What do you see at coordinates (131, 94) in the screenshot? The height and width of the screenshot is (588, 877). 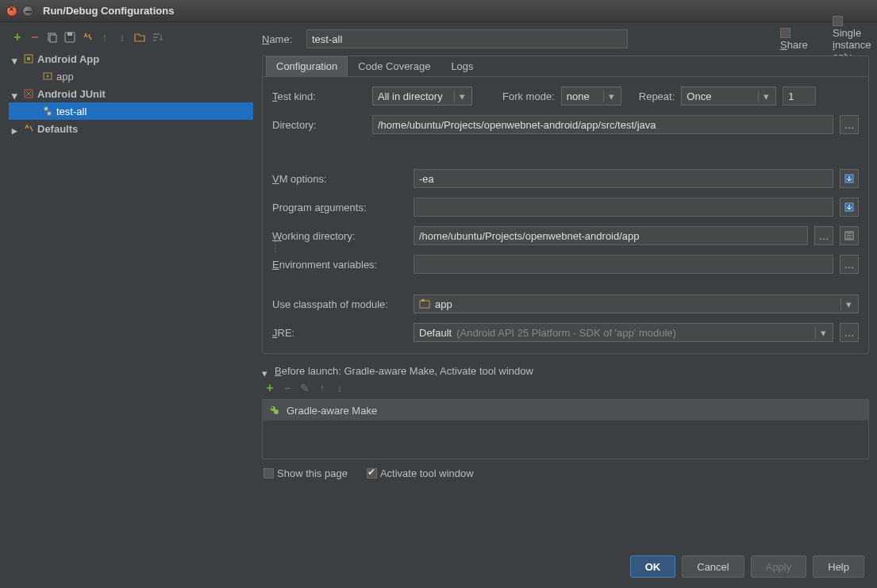 I see `tree-node-android-junit: Android JUnit` at bounding box center [131, 94].